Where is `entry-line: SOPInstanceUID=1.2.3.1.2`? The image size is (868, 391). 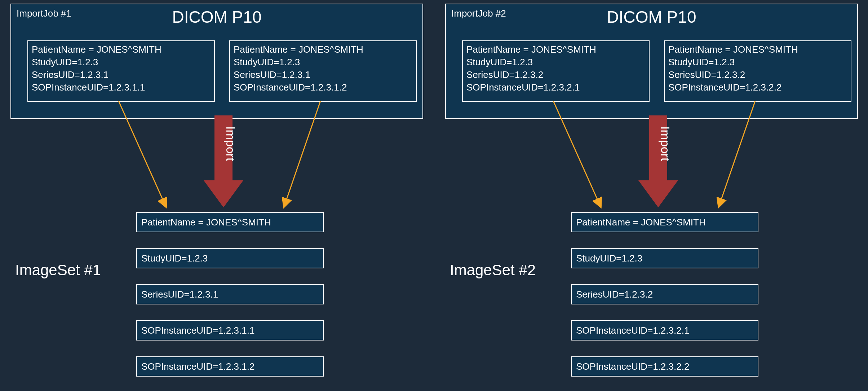
entry-line: SOPInstanceUID=1.2.3.1.2 is located at coordinates (323, 87).